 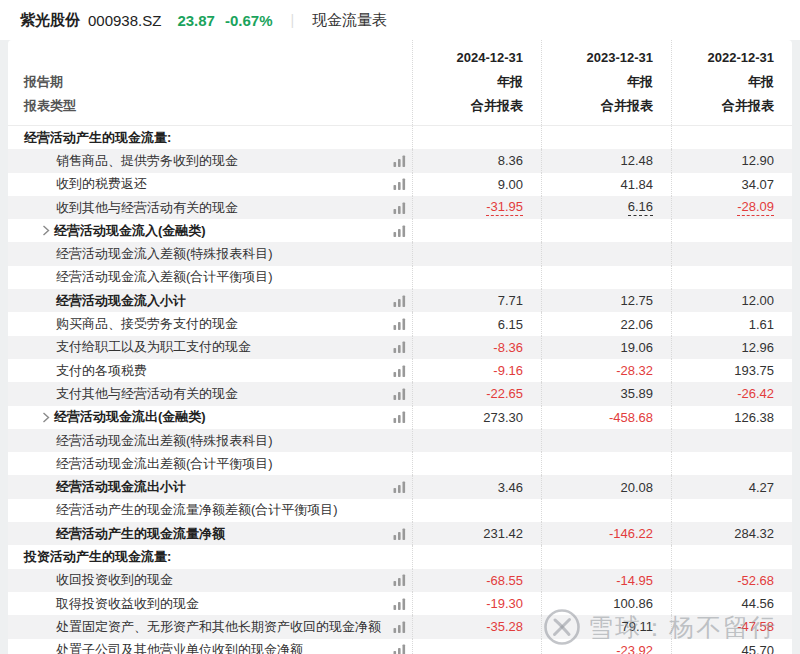 What do you see at coordinates (140, 534) in the screenshot?
I see `row-label: 经营活动产生的现金流量净额` at bounding box center [140, 534].